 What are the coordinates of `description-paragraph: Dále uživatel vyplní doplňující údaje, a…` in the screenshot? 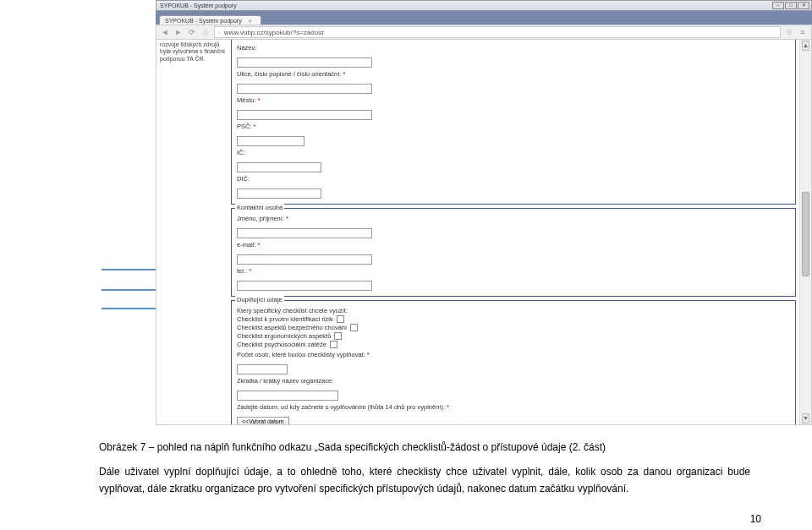 It's located at (425, 480).